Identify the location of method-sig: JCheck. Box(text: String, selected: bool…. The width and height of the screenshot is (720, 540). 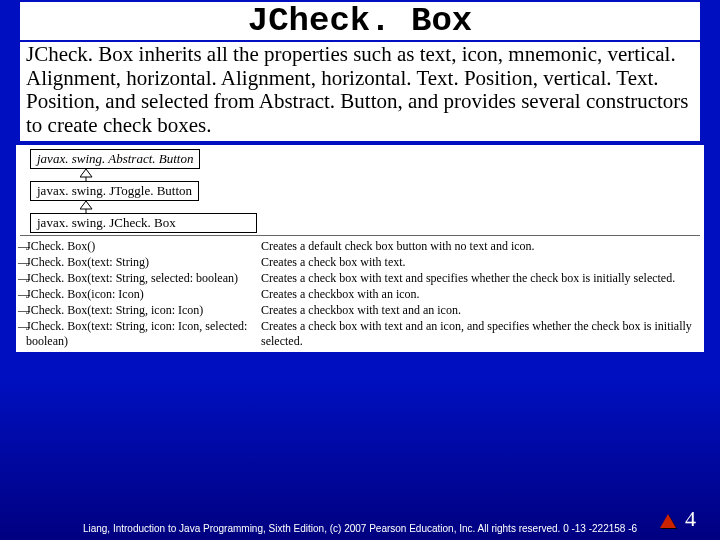
(140, 278).